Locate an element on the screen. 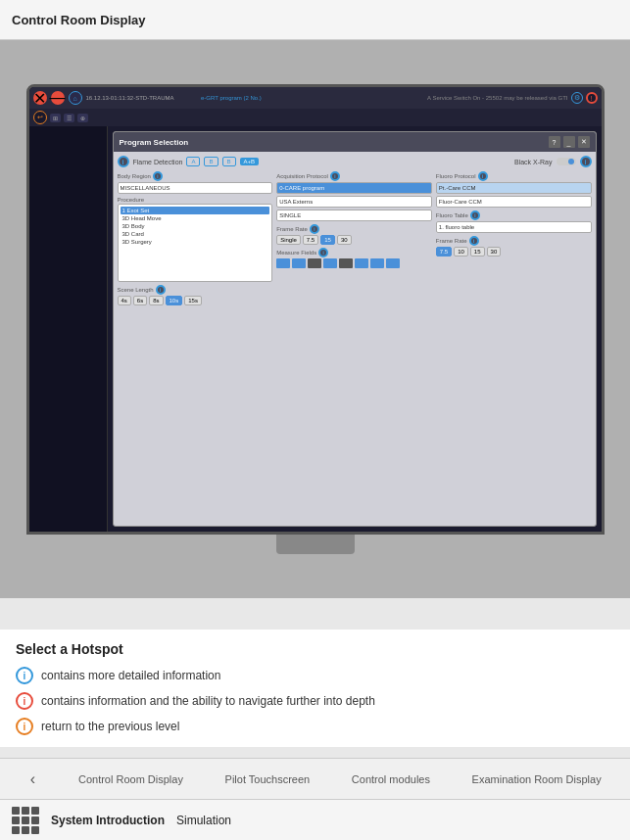  grid-menu-icon is located at coordinates (25, 820).